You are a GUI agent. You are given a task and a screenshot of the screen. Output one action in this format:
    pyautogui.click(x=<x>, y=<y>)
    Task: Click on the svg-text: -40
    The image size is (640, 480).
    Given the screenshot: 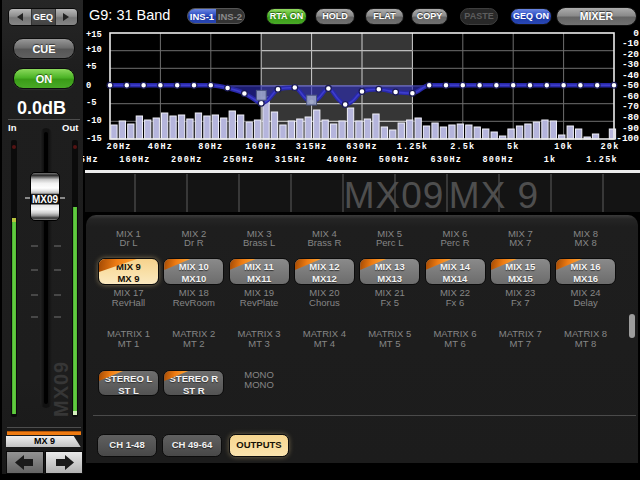 What is the action you would take?
    pyautogui.click(x=630, y=76)
    